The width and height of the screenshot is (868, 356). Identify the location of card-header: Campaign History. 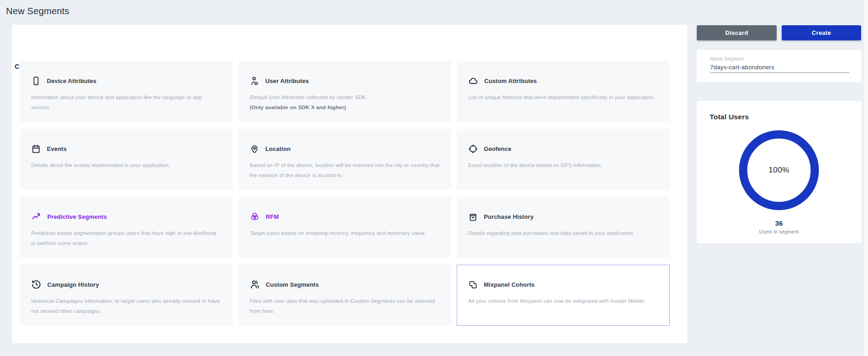
(126, 284).